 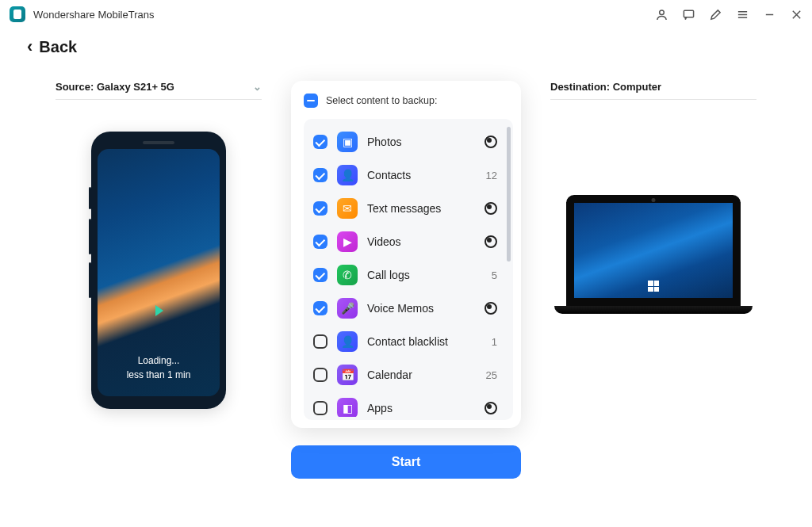 I want to click on destination-device-illustration, so click(x=653, y=254).